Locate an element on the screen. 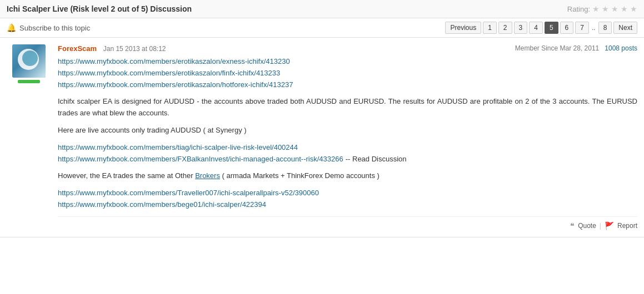  link-exness: https://www.myfxbook.com/members/erotika… is located at coordinates (348, 62).